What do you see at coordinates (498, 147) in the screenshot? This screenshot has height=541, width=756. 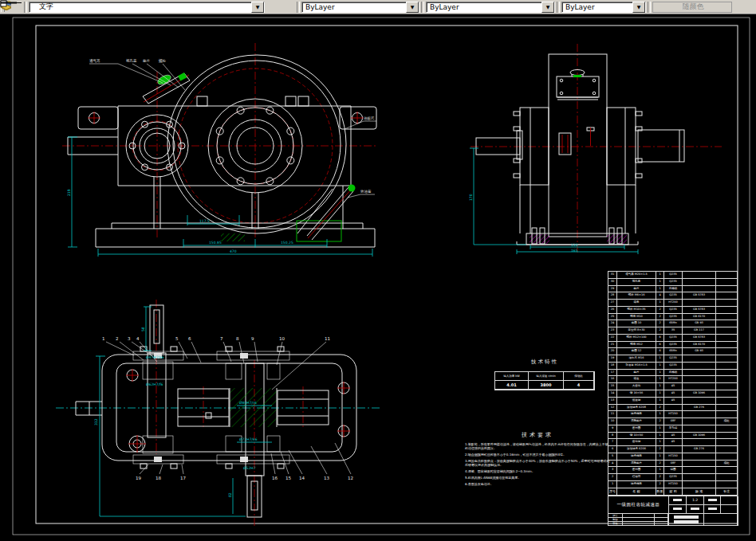 I see `input-shaft-end` at bounding box center [498, 147].